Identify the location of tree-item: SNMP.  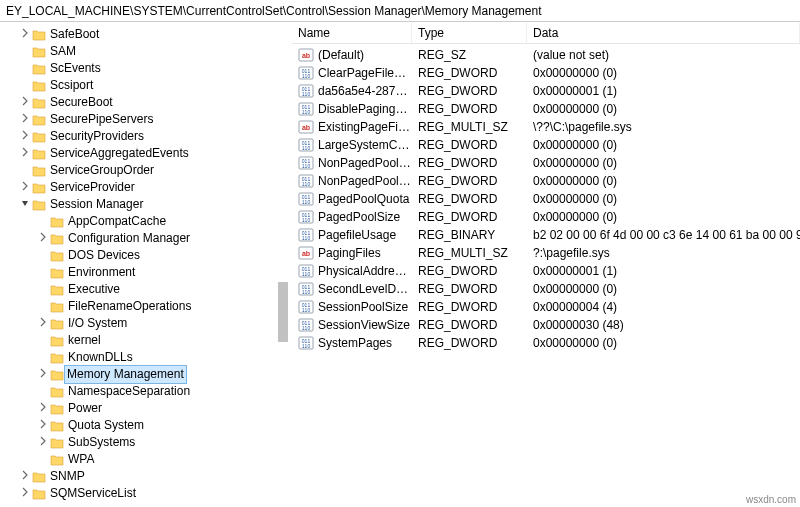
(144, 476).